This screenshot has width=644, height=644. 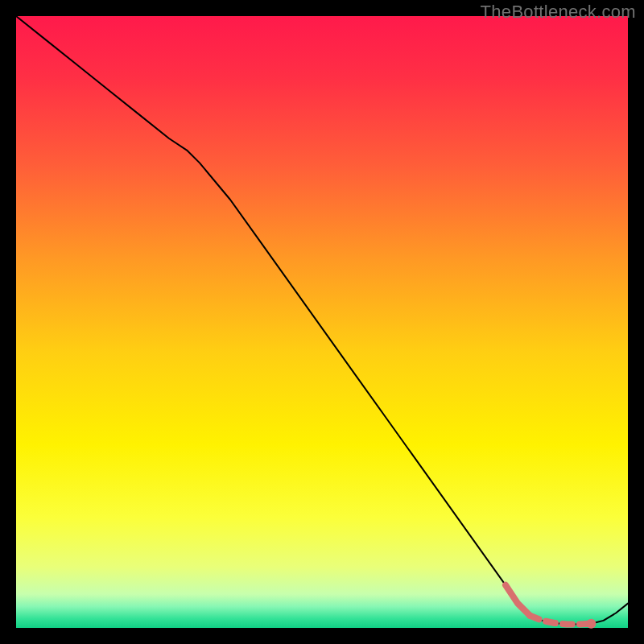 I want to click on watermark-text: TheBottleneck.com, so click(x=559, y=12).